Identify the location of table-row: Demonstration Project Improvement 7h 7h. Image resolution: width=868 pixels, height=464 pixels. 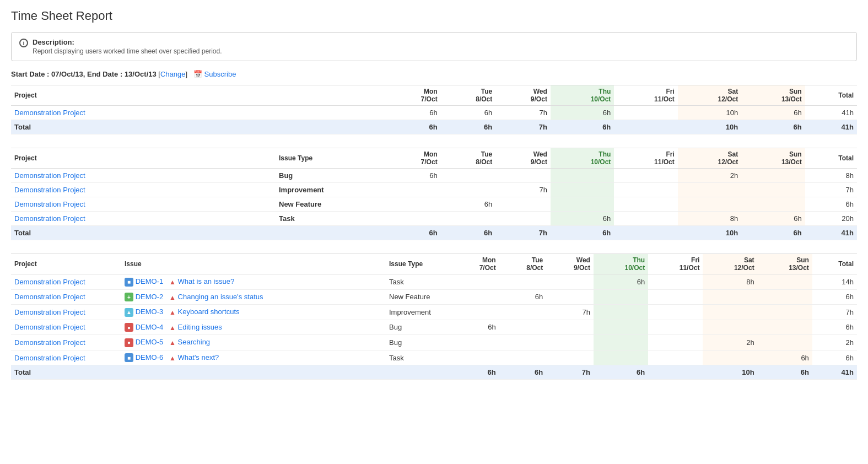
(434, 190).